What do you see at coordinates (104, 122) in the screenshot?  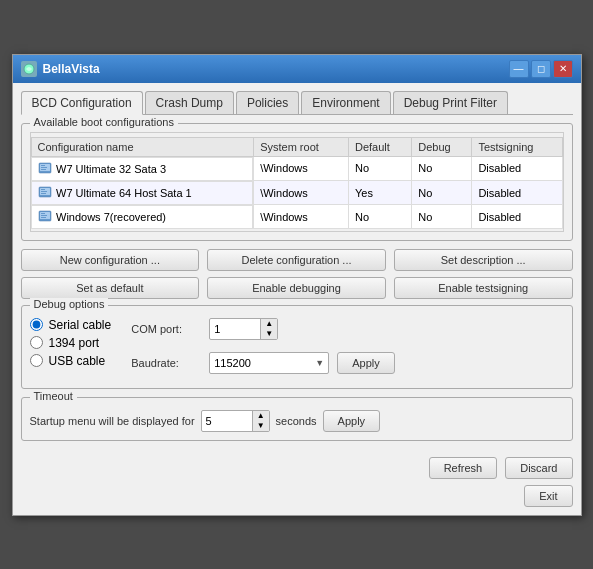 I see `boot-config-label: Available boot configurations` at bounding box center [104, 122].